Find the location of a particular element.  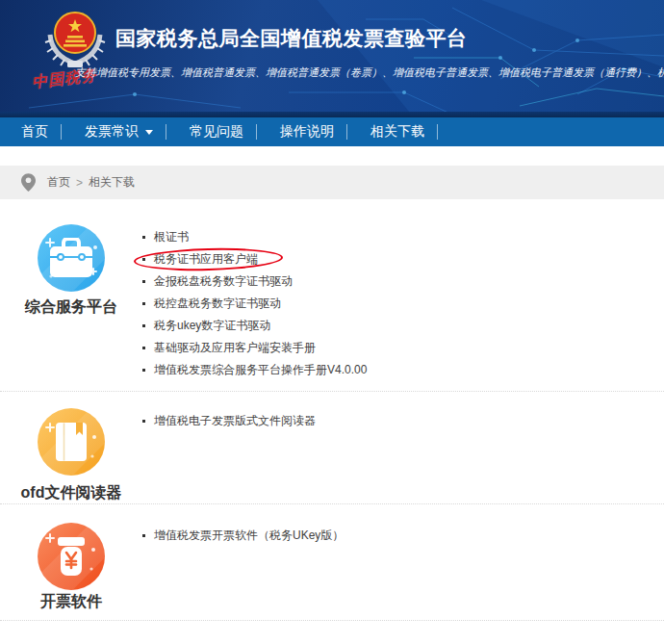

download-link: 增值税发票综合服务平台操作手册V4.0.00 is located at coordinates (254, 370).